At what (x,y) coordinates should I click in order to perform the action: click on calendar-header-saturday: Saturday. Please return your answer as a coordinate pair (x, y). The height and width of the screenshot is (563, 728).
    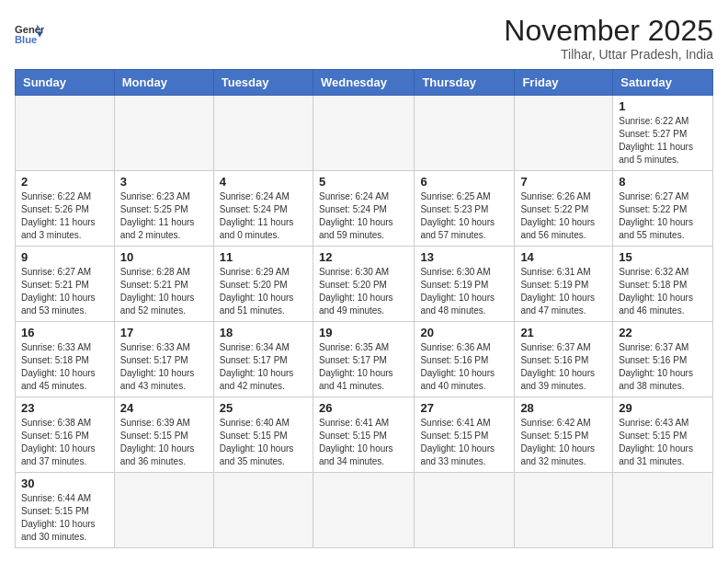
    Looking at the image, I should click on (664, 83).